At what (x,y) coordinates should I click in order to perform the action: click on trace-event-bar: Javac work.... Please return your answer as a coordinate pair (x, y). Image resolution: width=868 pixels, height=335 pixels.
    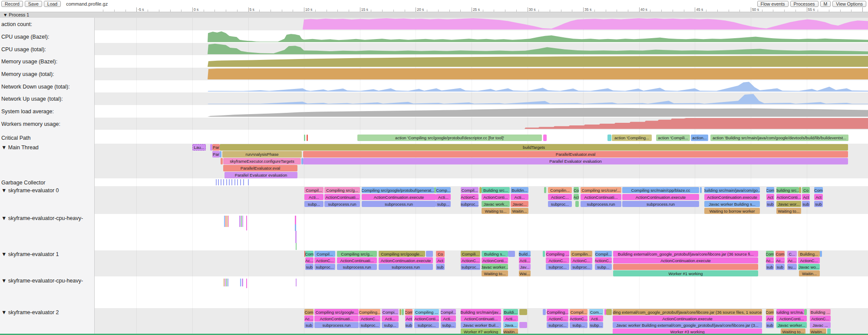
    Looking at the image, I should click on (496, 204).